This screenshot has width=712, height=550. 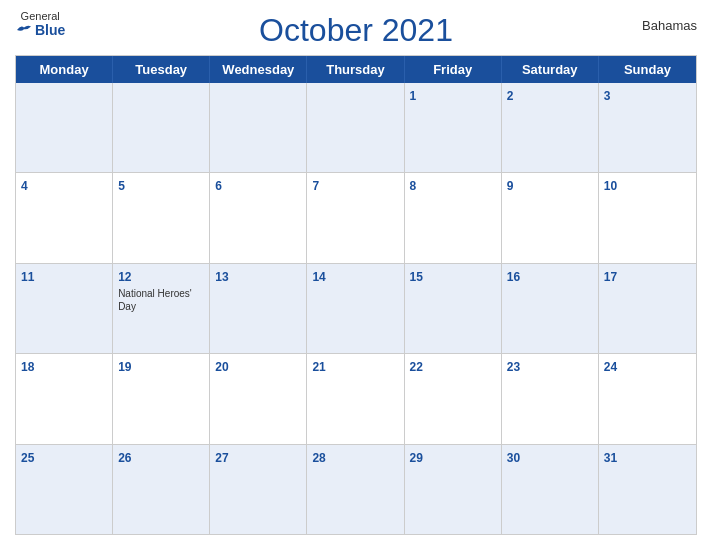 I want to click on country-label: Bahamas, so click(x=670, y=26).